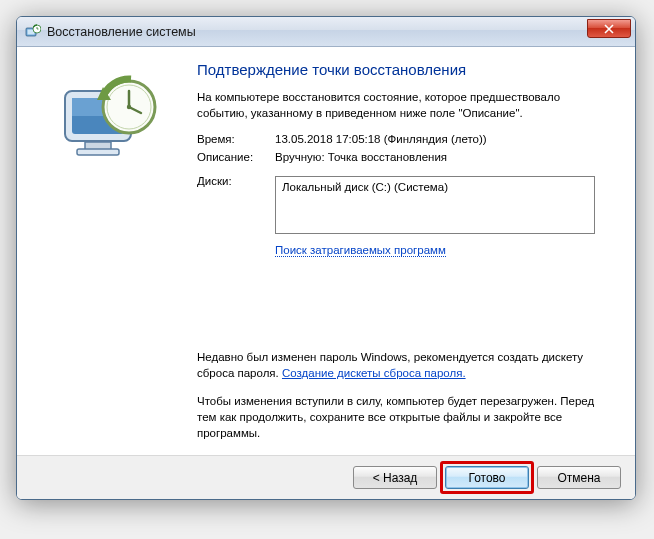 The width and height of the screenshot is (654, 539). What do you see at coordinates (401, 157) in the screenshot?
I see `description-row: Описание: Вручную: Точка восстановления` at bounding box center [401, 157].